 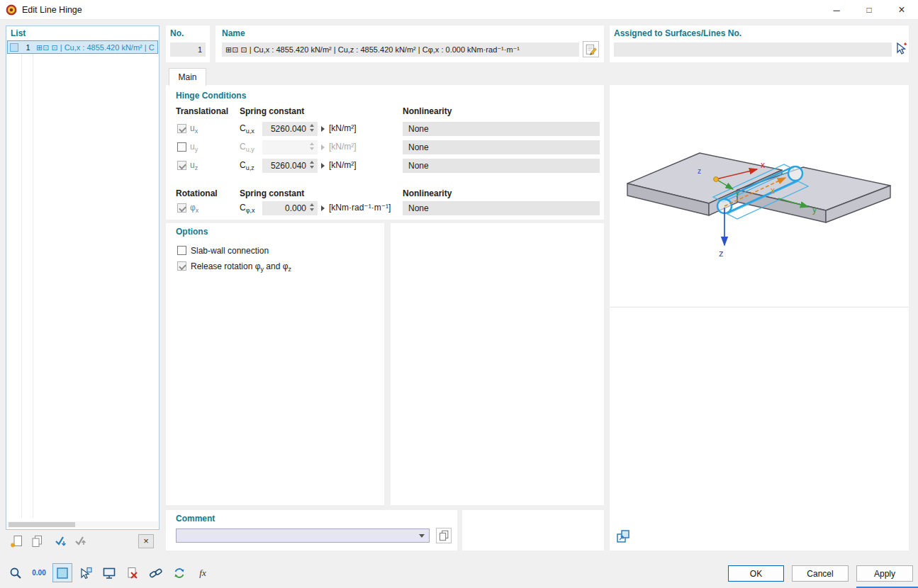 What do you see at coordinates (343, 128) in the screenshot?
I see `ux-unit: [kN/m²]` at bounding box center [343, 128].